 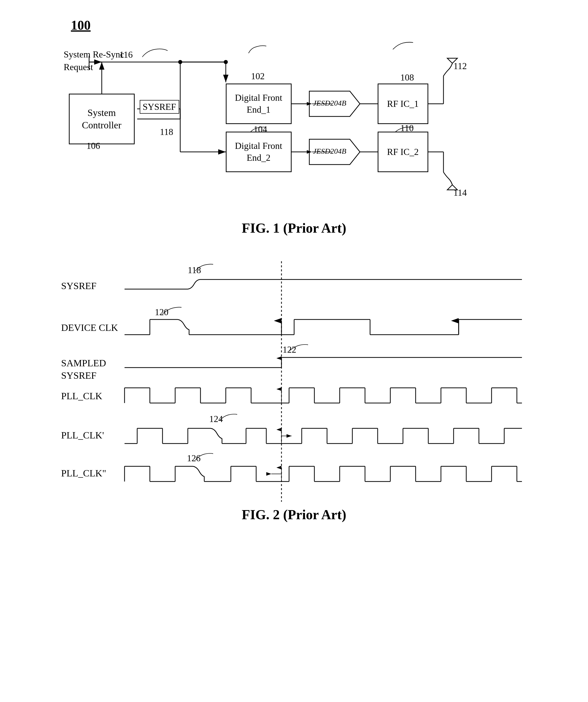 What do you see at coordinates (407, 128) in the screenshot?
I see `ref-110: 110` at bounding box center [407, 128].